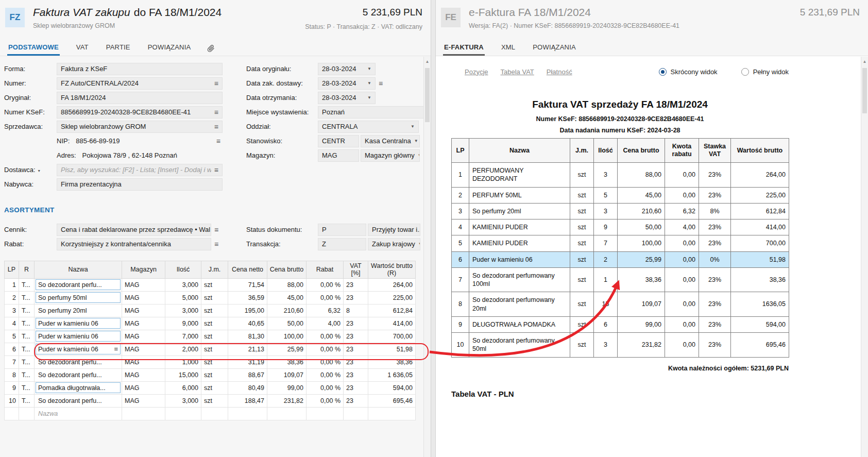  Describe the element at coordinates (78, 387) in the screenshot. I see `item-name-cell: Pomadka długotrwała...` at that location.